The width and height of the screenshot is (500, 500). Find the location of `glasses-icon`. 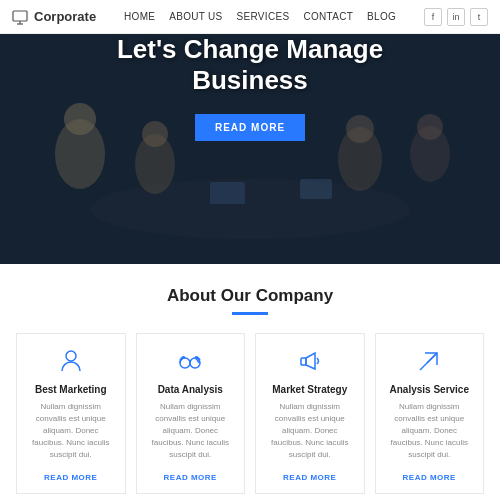

glasses-icon is located at coordinates (191, 361).